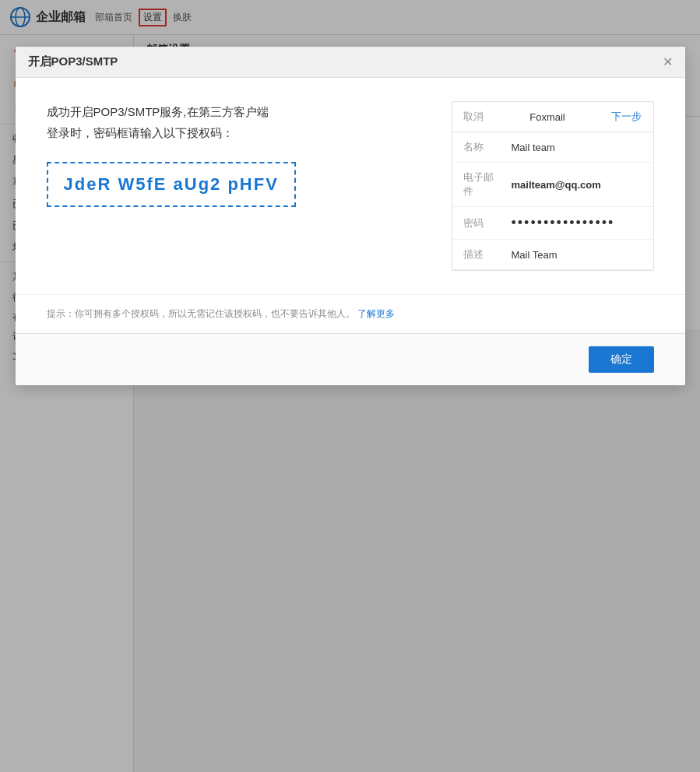 Image resolution: width=700 pixels, height=772 pixels. I want to click on foxmail-row-password: 密码 ••••••••••••••••, so click(553, 223).